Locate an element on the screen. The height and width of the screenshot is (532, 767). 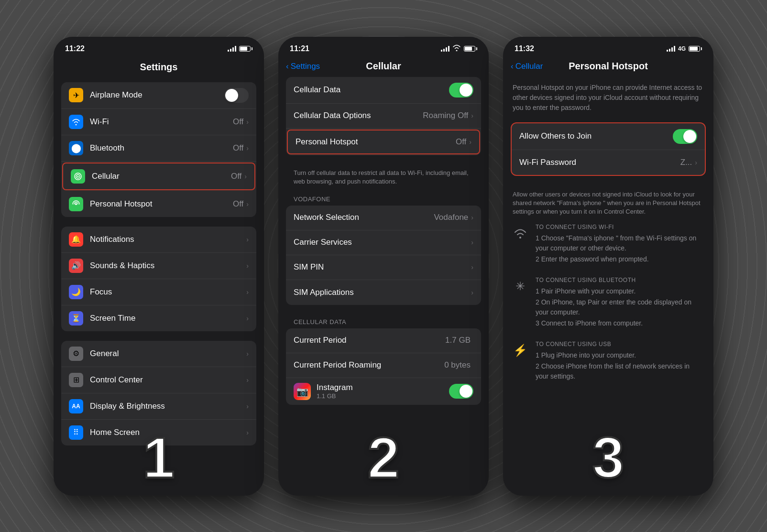
sim-pin-chevron: › is located at coordinates (472, 267).